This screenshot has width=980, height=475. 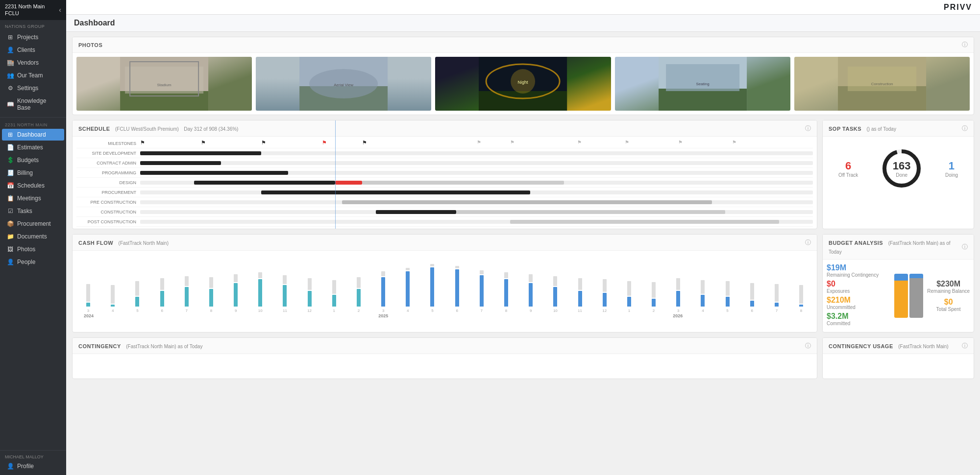 What do you see at coordinates (33, 75) in the screenshot?
I see `sidebar-item-our-team: 👥 Our Team` at bounding box center [33, 75].